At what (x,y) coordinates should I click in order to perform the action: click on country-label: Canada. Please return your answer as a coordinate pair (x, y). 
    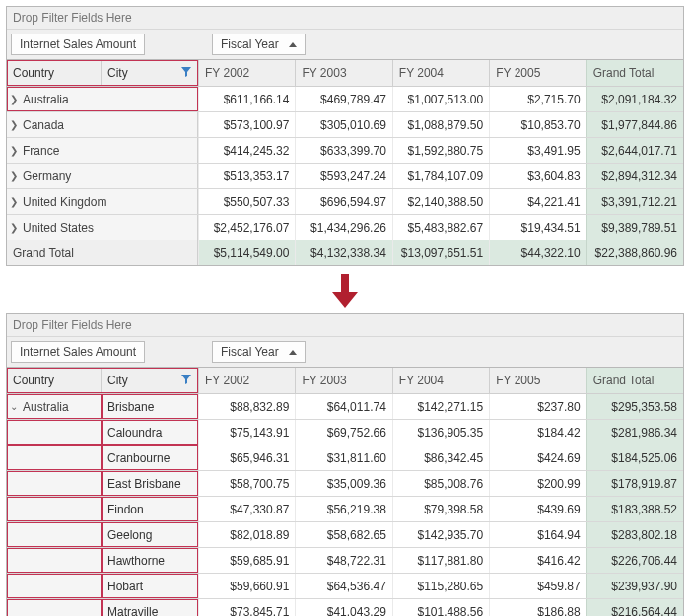
    Looking at the image, I should click on (42, 125).